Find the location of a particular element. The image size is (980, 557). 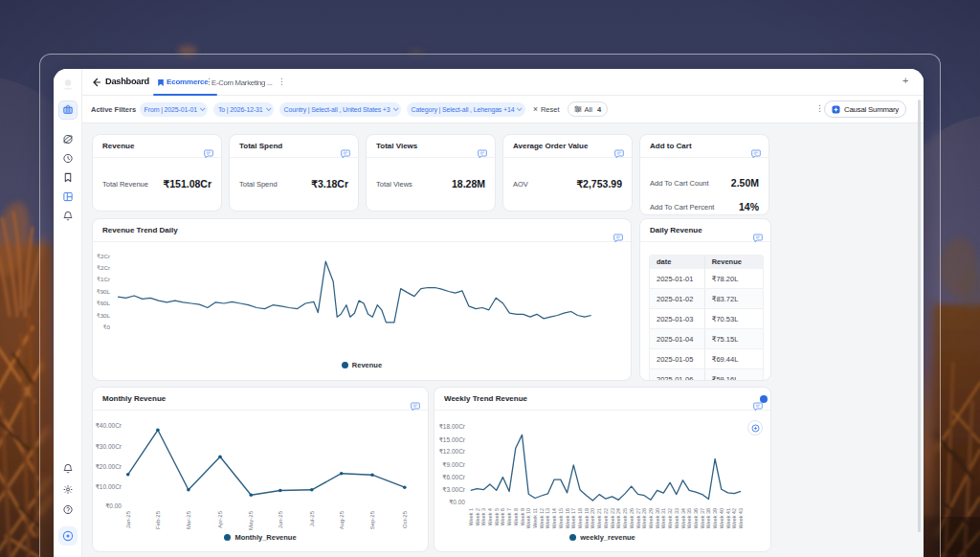

svg-text: Week 8 is located at coordinates (516, 517).